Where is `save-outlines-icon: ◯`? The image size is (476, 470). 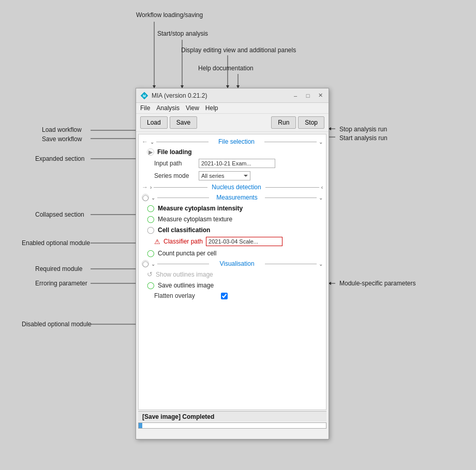
save-outlines-icon: ◯ is located at coordinates (151, 285).